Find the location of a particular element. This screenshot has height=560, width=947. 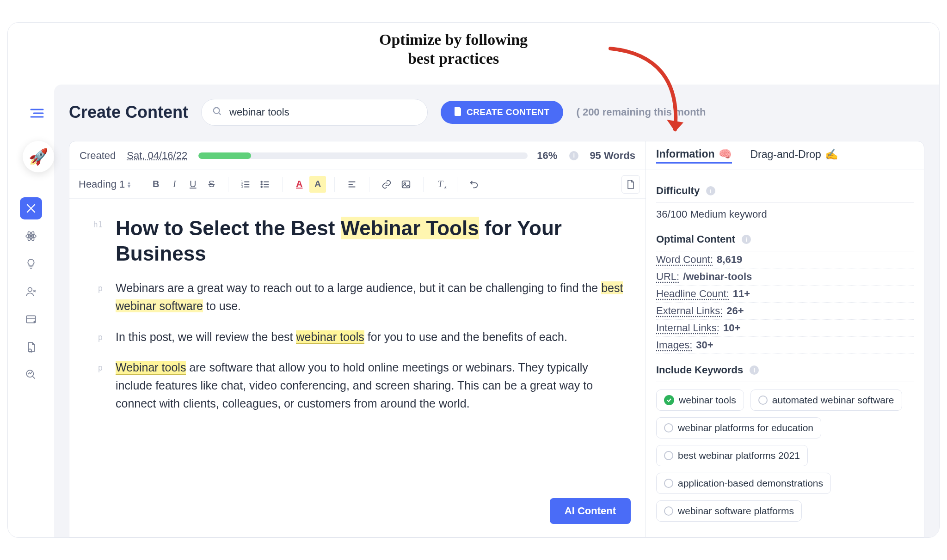

block-tag-p: p is located at coordinates (96, 297).